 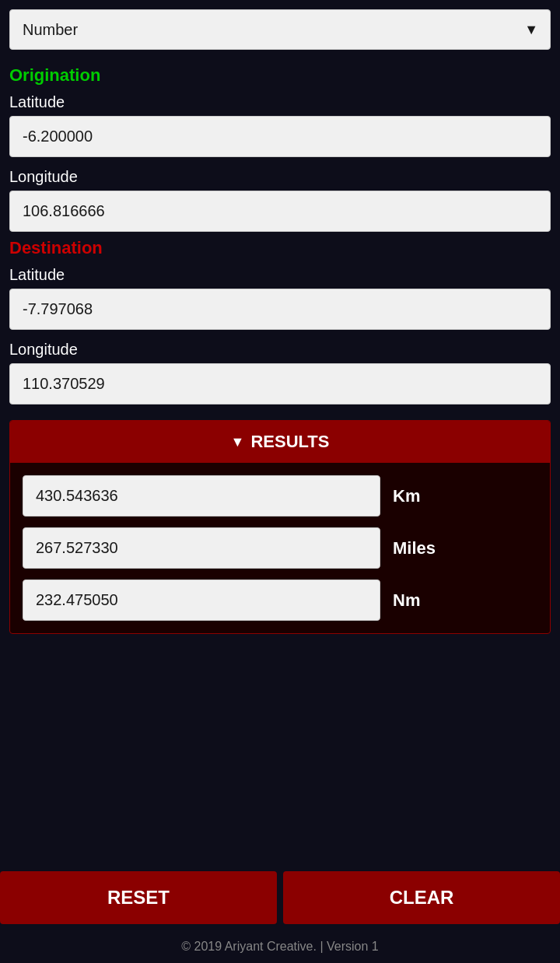 What do you see at coordinates (280, 75) in the screenshot?
I see `origination-label: Origination` at bounding box center [280, 75].